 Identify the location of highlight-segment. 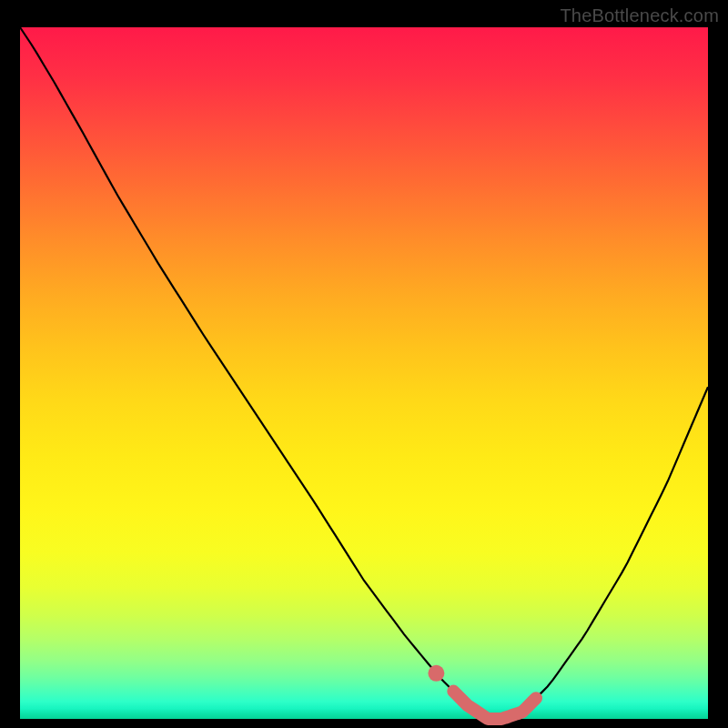
(495, 705).